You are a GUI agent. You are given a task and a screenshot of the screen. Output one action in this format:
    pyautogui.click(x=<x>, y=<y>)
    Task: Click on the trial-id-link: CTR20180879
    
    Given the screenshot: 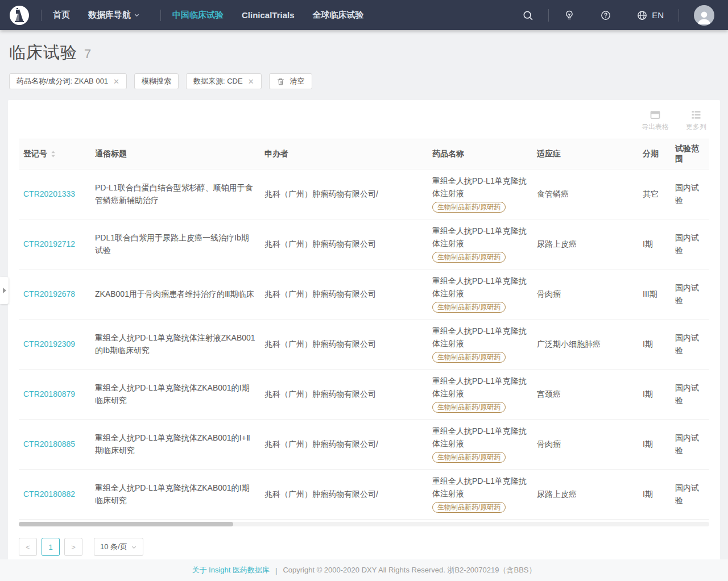 What is the action you would take?
    pyautogui.click(x=49, y=394)
    